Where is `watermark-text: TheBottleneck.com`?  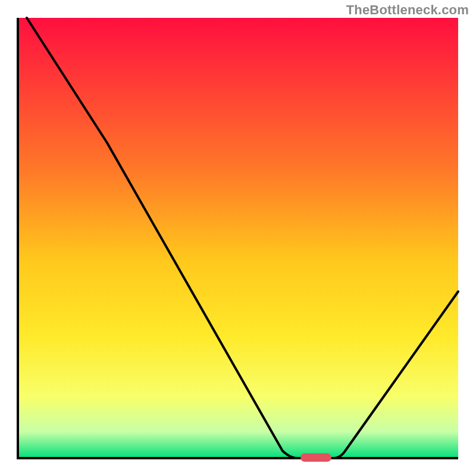 watermark-text: TheBottleneck.com is located at coordinates (408, 10).